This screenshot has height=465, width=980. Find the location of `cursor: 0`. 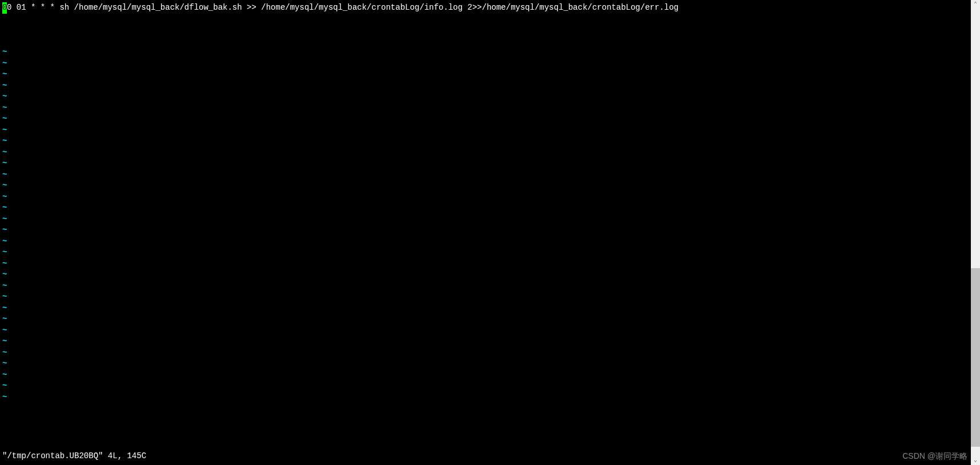

cursor: 0 is located at coordinates (5, 8).